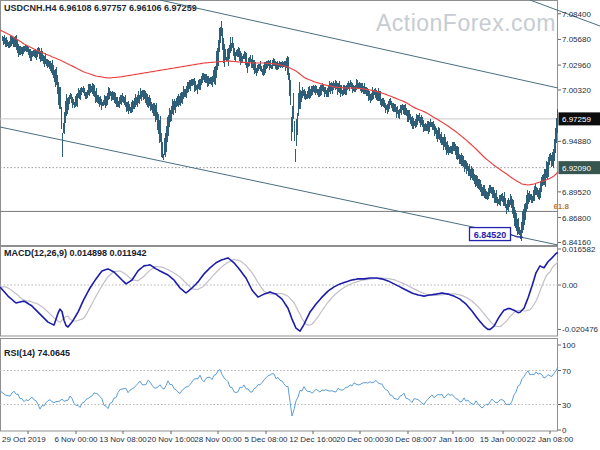 The image size is (600, 450). I want to click on current-price-badge-text: 6.97259, so click(576, 120).